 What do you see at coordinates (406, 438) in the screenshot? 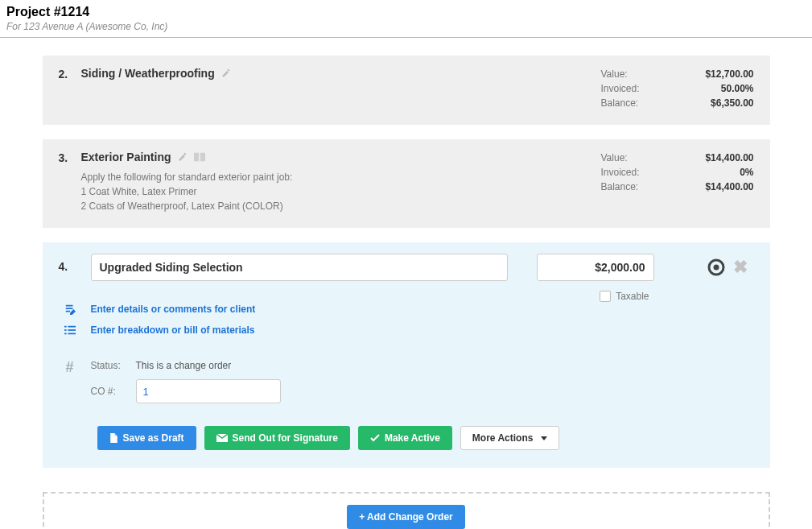
I see `make-active-button: Make Active` at bounding box center [406, 438].